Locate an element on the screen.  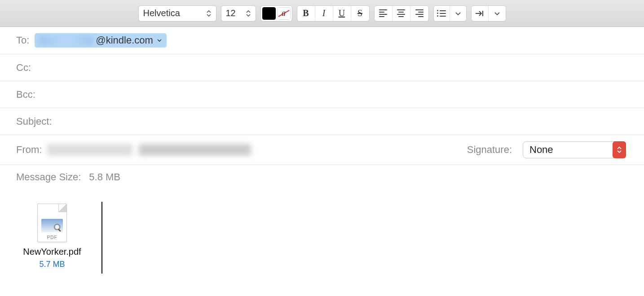
magnifier-icon is located at coordinates (58, 228).